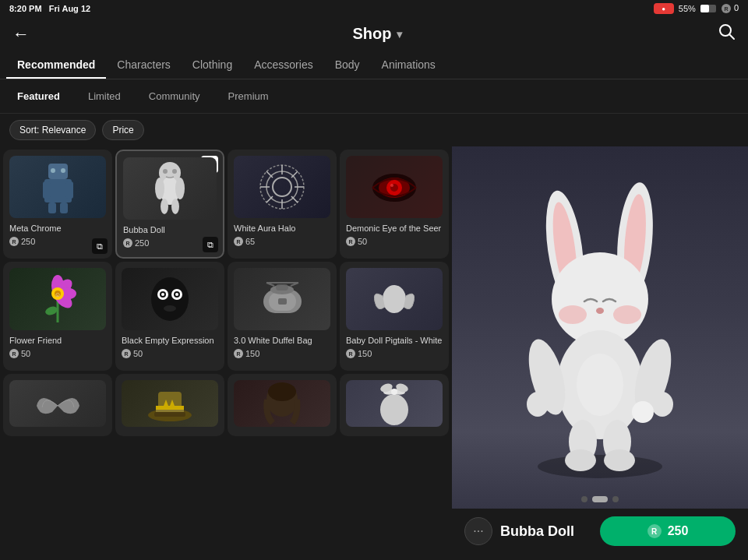  What do you see at coordinates (654, 531) in the screenshot?
I see `buy-robux-icon: R` at bounding box center [654, 531].